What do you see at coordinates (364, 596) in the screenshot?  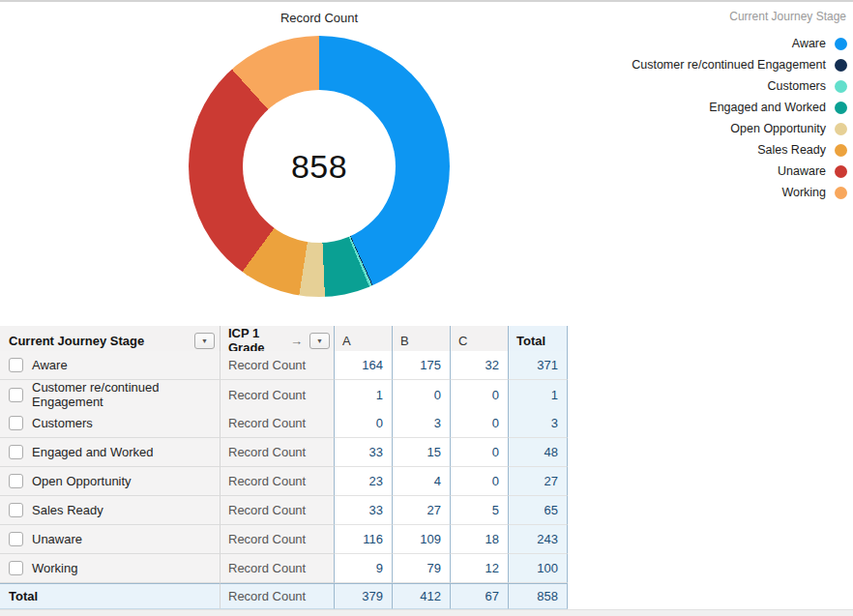 I see `value-cell-a: 379` at bounding box center [364, 596].